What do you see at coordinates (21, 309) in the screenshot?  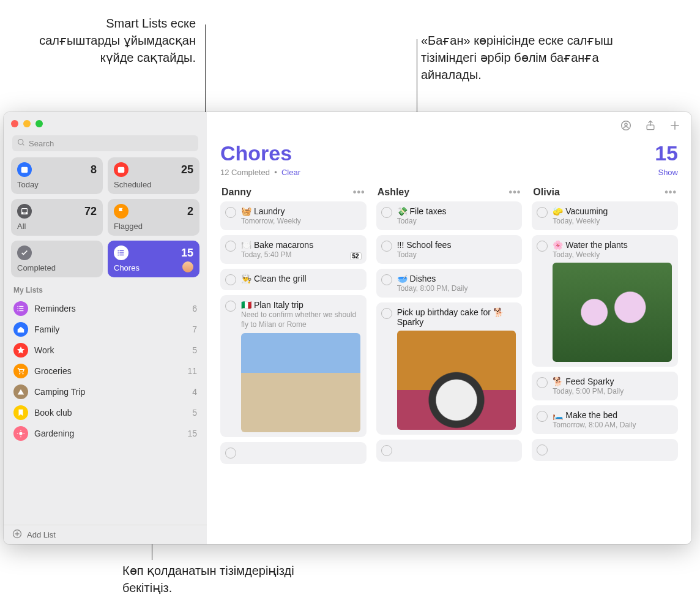 I see `list-icon` at bounding box center [21, 309].